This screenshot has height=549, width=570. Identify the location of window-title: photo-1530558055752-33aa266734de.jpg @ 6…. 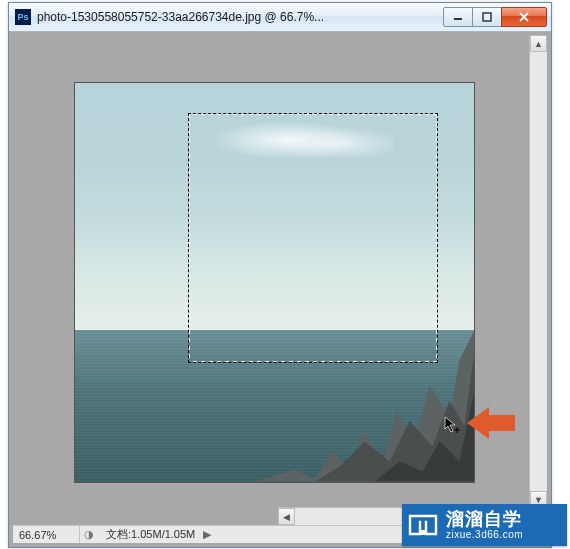
(240, 17).